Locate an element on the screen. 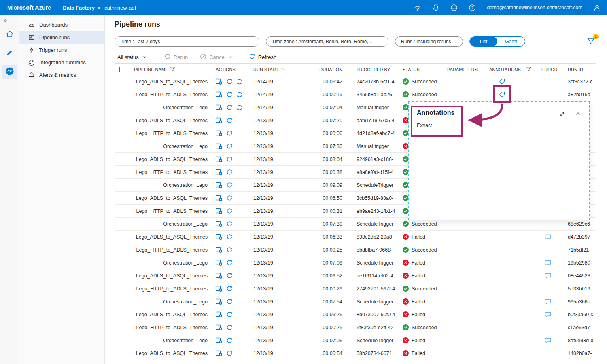 The height and width of the screenshot is (364, 607). col-triggered-by: TRIGGERED BY is located at coordinates (373, 70).